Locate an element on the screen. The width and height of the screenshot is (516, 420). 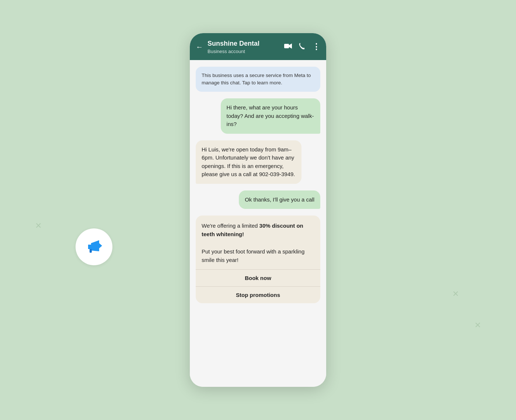
megaphone-bubble is located at coordinates (94, 247).